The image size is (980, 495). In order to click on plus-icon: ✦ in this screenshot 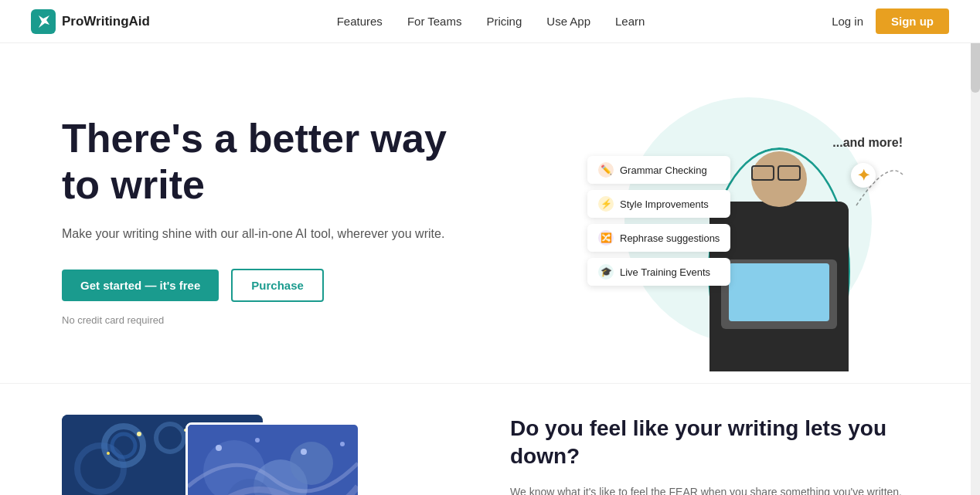, I will do `click(863, 175)`.